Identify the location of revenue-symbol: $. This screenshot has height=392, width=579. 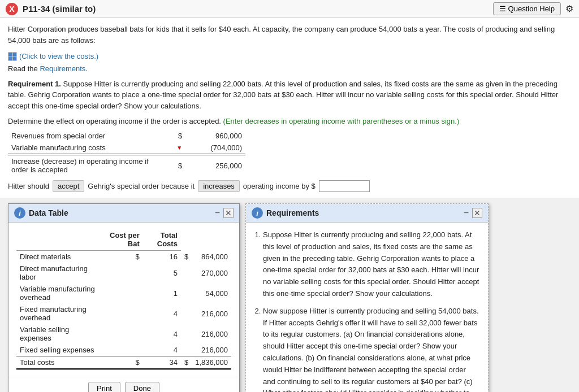
(176, 136).